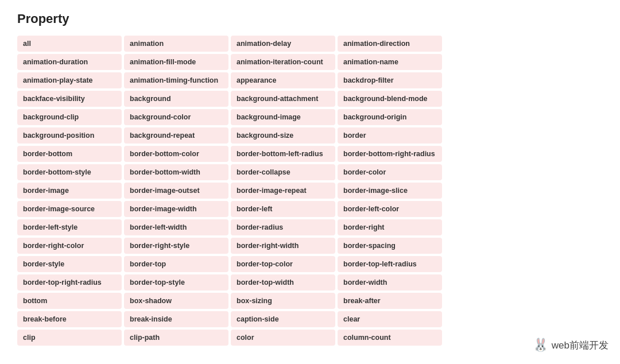 The image size is (620, 364). What do you see at coordinates (283, 80) in the screenshot?
I see `property-cell: appearance` at bounding box center [283, 80].